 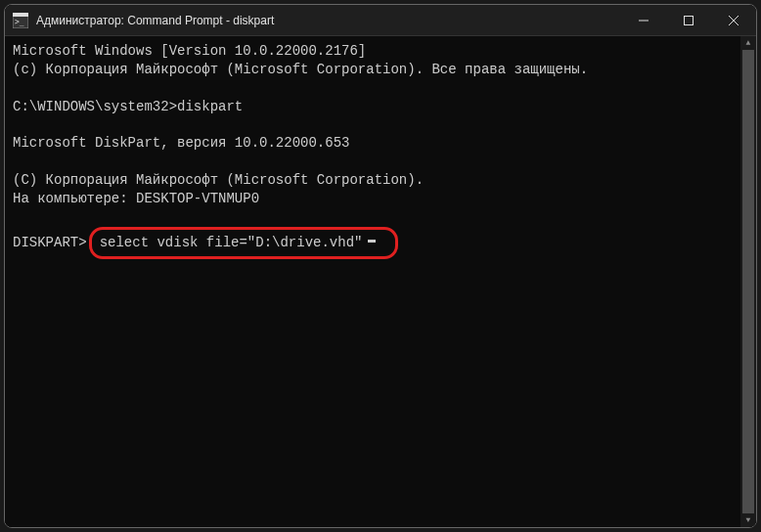 What do you see at coordinates (21, 21) in the screenshot?
I see `cmd-icon: >_` at bounding box center [21, 21].